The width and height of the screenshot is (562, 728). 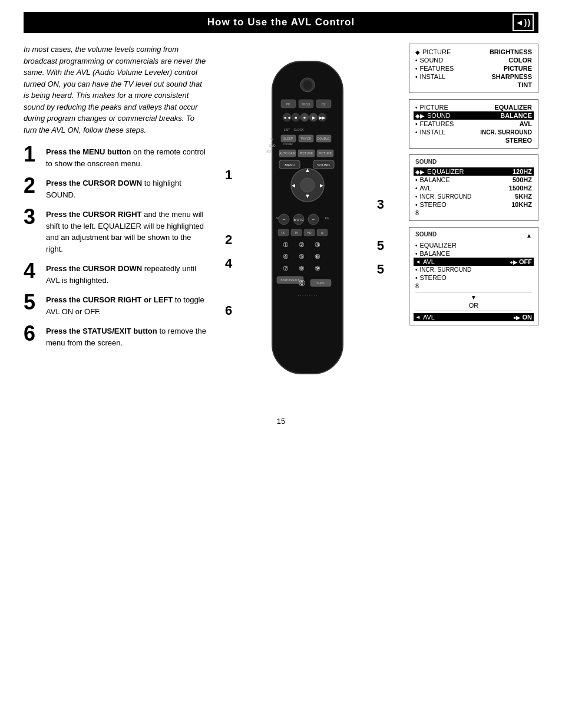 What do you see at coordinates (115, 337) in the screenshot?
I see `step-6: 6 Press the STATUS/EXIT button to remove…` at bounding box center [115, 337].